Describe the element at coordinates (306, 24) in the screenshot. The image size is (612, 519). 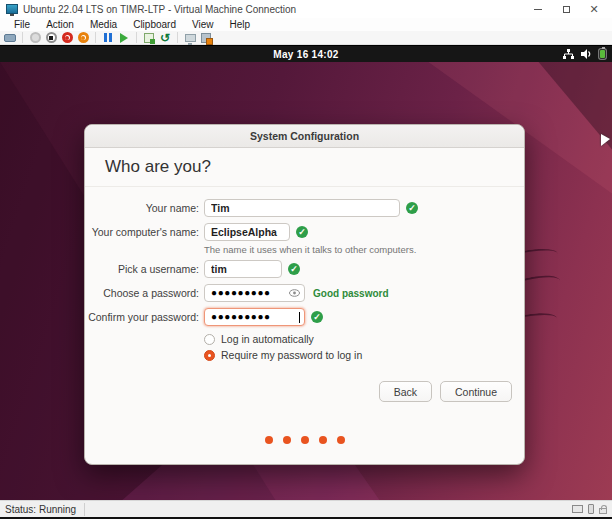
I see `menu-bar: File Action Media Clipboard View Help` at that location.